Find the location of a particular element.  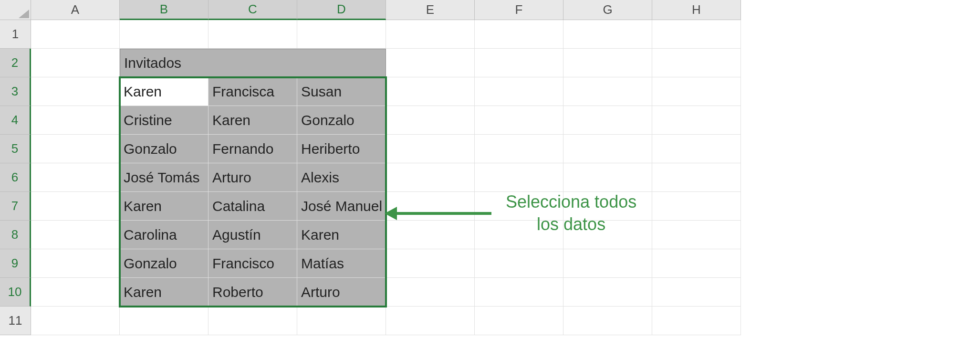

cell-A7 is located at coordinates (75, 206).